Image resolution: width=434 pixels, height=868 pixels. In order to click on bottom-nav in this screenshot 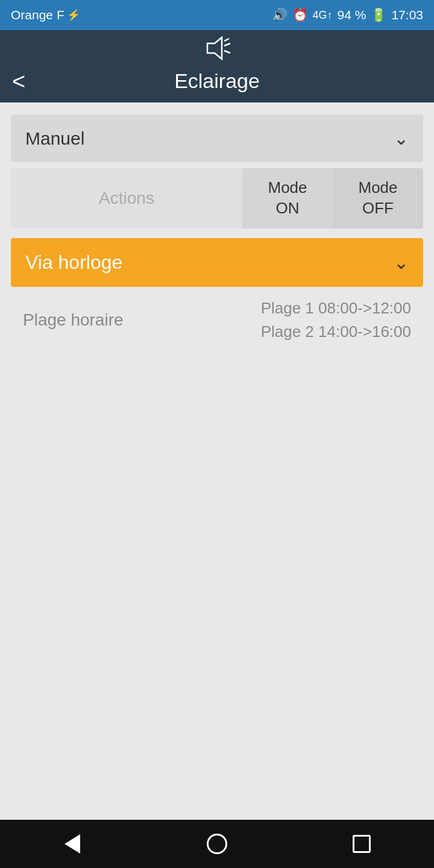, I will do `click(217, 844)`.